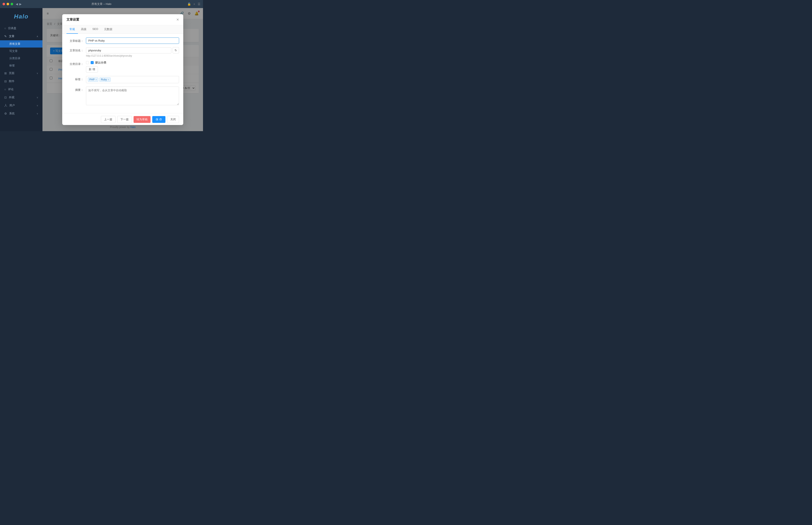  I want to click on appearance-arrow-icon: ∨, so click(38, 97).